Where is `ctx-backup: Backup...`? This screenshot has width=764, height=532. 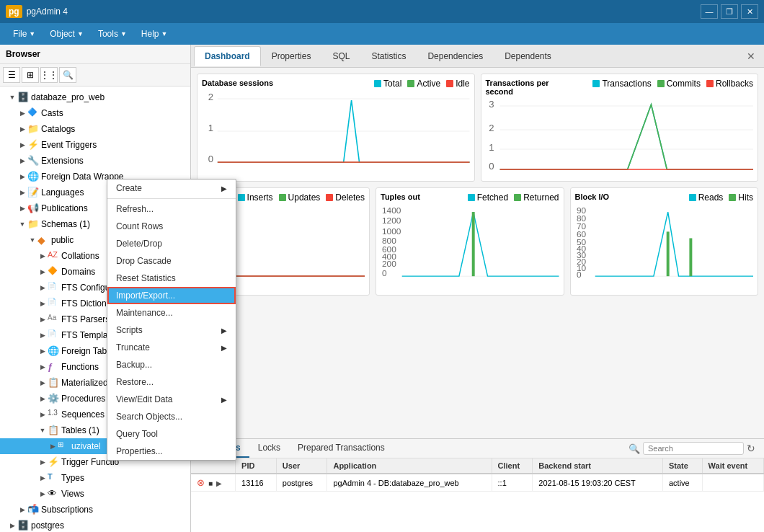
ctx-backup: Backup... is located at coordinates (172, 365).